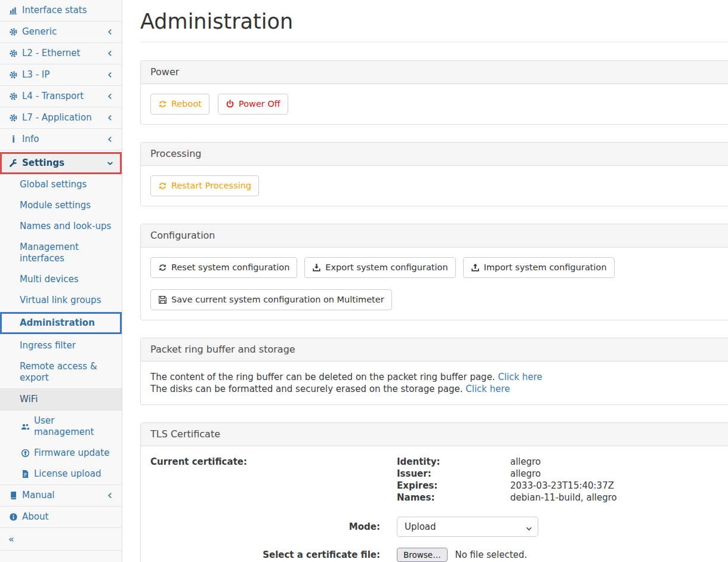 This screenshot has height=562, width=728. I want to click on sidebar-item-label: WiFi, so click(67, 400).